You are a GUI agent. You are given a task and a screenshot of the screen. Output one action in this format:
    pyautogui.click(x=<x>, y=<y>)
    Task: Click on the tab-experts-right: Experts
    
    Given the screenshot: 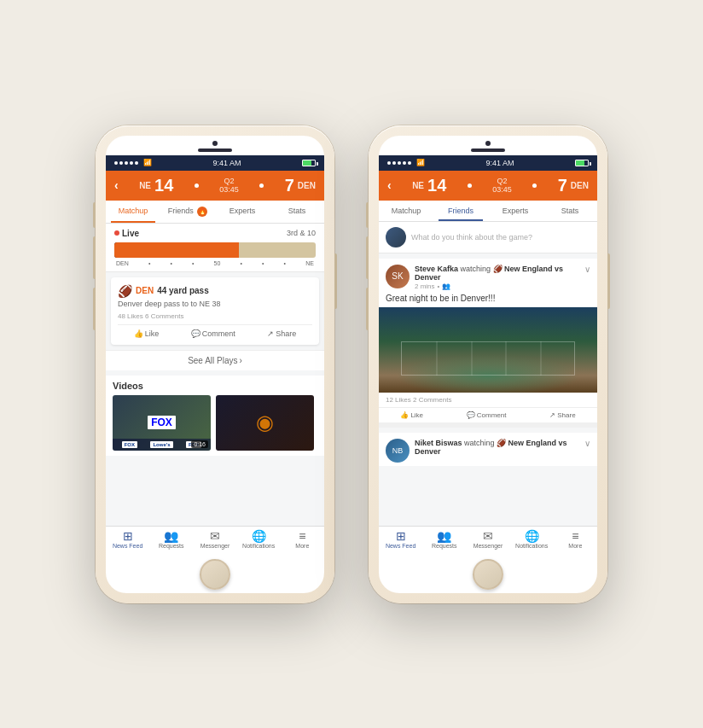 What is the action you would take?
    pyautogui.click(x=515, y=211)
    